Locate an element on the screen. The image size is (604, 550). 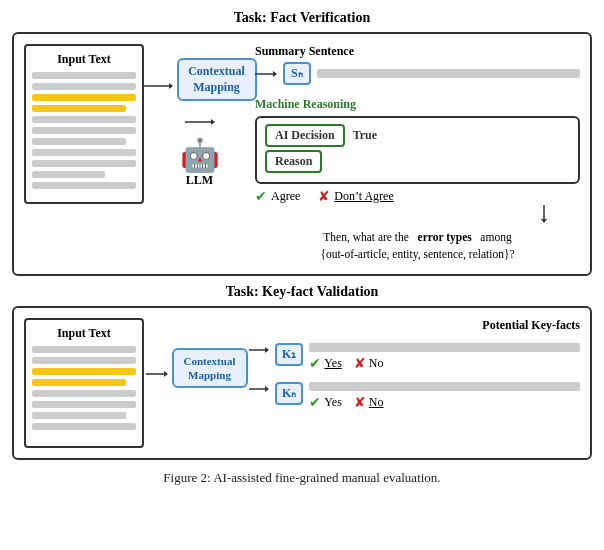
bottom-title: Task: Key-fact Validation is located at coordinates (302, 292).